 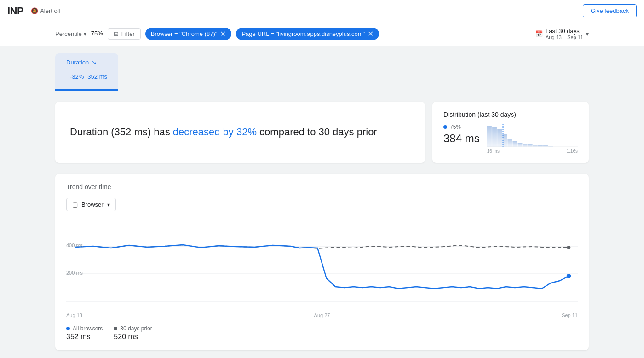 What do you see at coordinates (587, 34) in the screenshot?
I see `chevron-down-icon-date: ▾` at bounding box center [587, 34].